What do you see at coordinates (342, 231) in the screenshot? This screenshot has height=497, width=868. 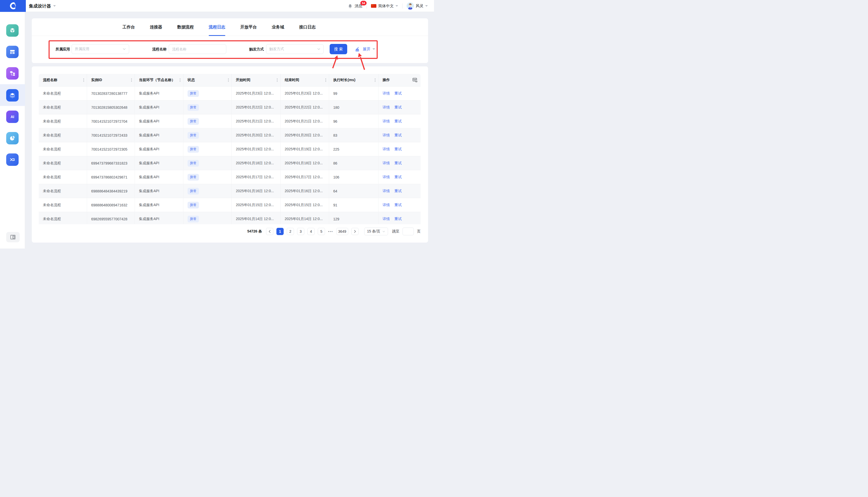 I see `last-page-button: 3649` at bounding box center [342, 231].